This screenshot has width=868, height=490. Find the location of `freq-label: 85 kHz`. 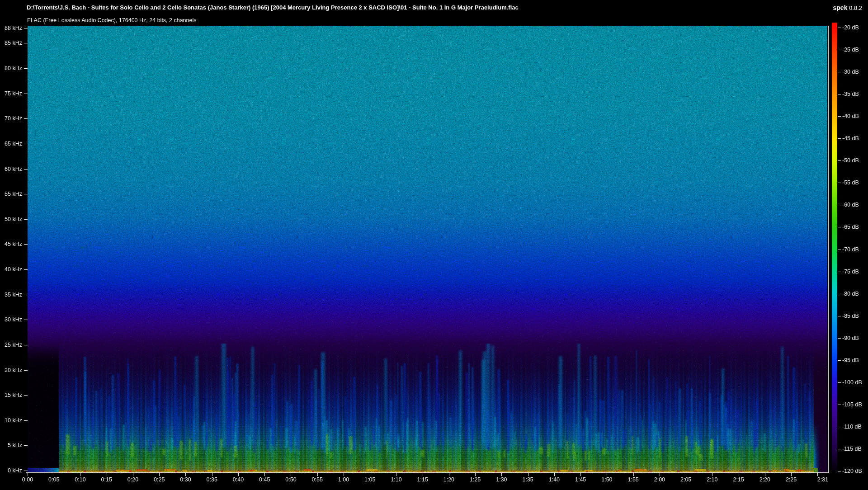

freq-label: 85 kHz is located at coordinates (11, 43).